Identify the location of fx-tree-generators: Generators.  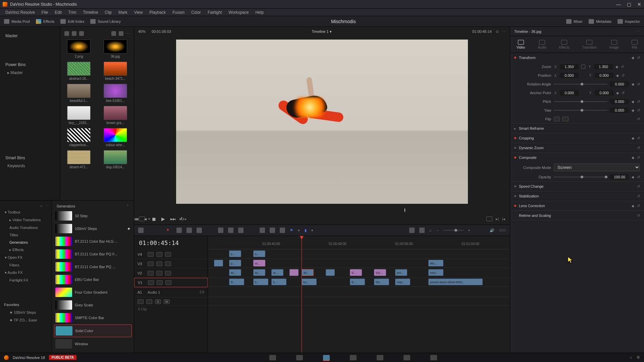
(26, 242).